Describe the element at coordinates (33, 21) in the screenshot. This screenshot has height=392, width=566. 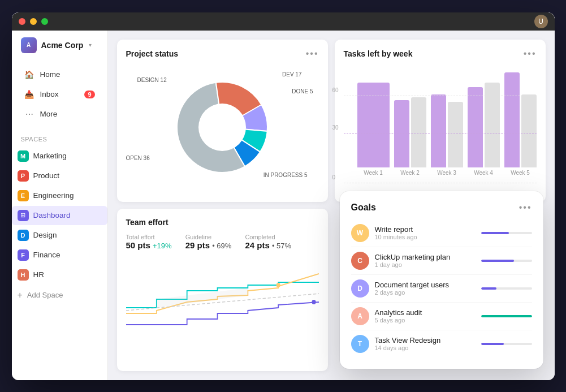
I see `minimize-button` at that location.